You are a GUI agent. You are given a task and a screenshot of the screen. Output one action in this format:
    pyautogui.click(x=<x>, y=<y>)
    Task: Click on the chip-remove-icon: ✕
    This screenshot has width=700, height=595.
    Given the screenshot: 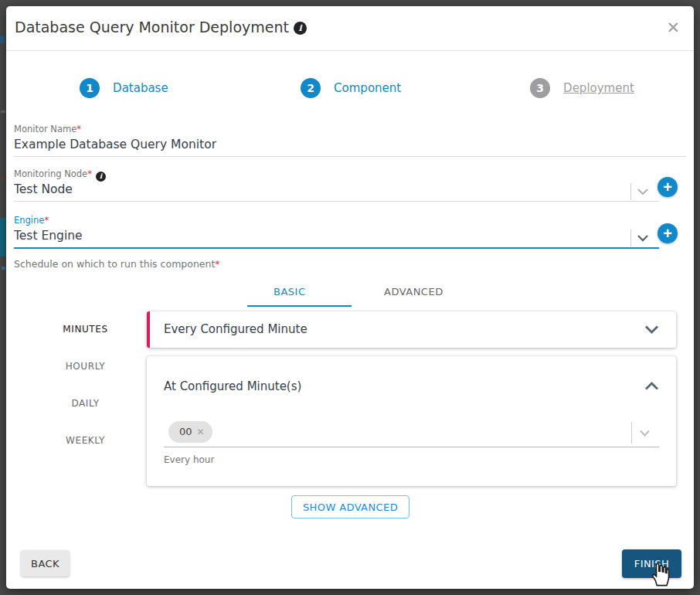 What is the action you would take?
    pyautogui.click(x=201, y=432)
    